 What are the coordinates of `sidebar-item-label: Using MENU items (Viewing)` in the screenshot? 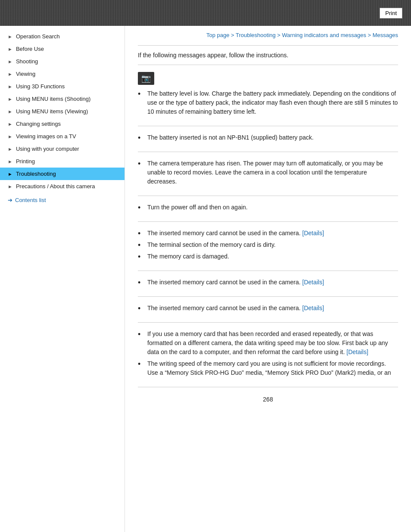 It's located at (52, 111).